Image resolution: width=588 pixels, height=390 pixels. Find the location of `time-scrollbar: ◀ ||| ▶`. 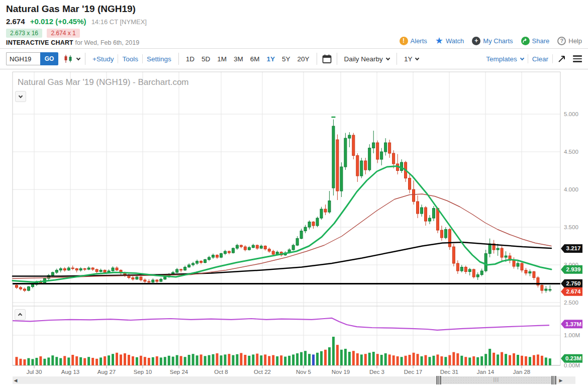

time-scrollbar: ◀ ||| ▶ is located at coordinates (294, 380).